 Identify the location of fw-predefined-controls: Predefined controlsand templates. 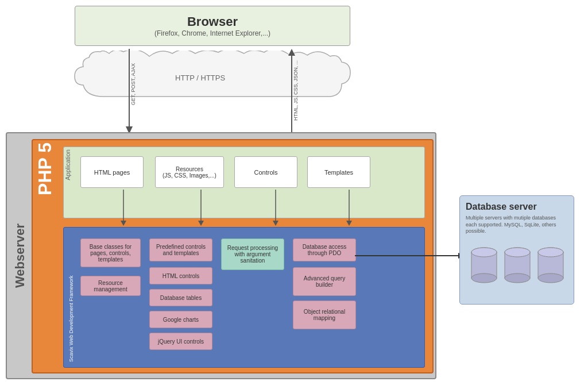
(181, 250).